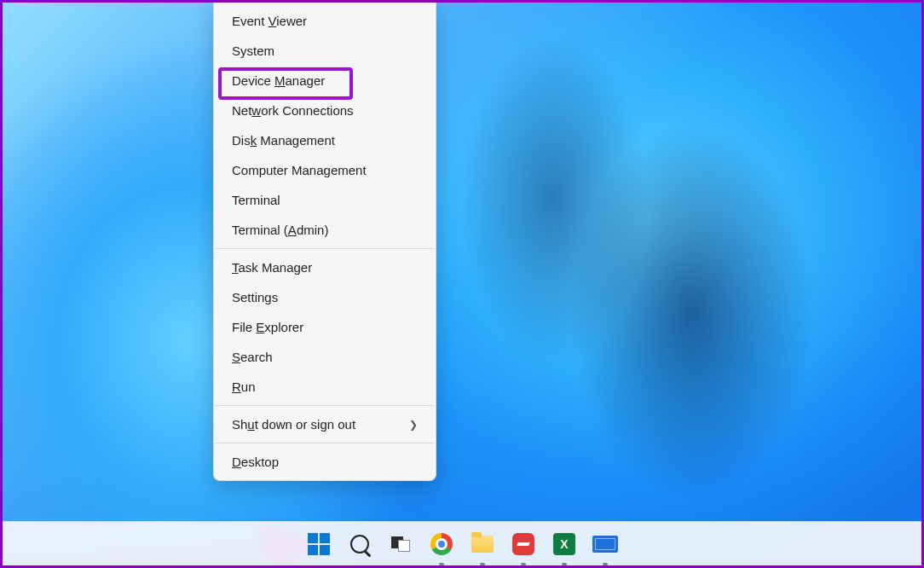 Image resolution: width=924 pixels, height=568 pixels. I want to click on menu-item-computer-management: Computer Management, so click(325, 171).